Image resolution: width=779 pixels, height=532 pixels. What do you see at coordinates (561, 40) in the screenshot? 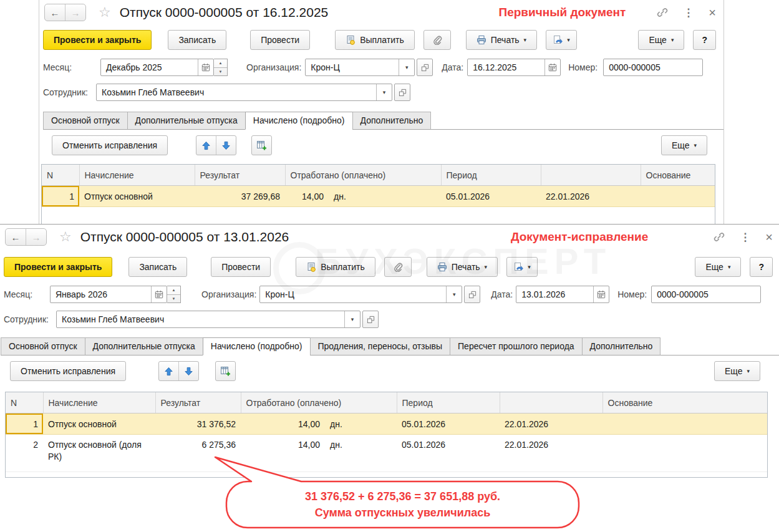
I see `send-button: ▾` at bounding box center [561, 40].